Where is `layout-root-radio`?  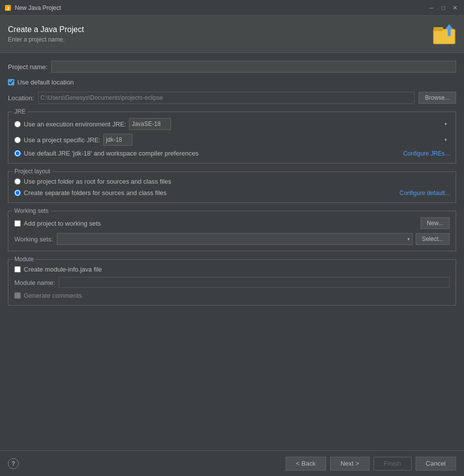
layout-root-radio is located at coordinates (18, 182).